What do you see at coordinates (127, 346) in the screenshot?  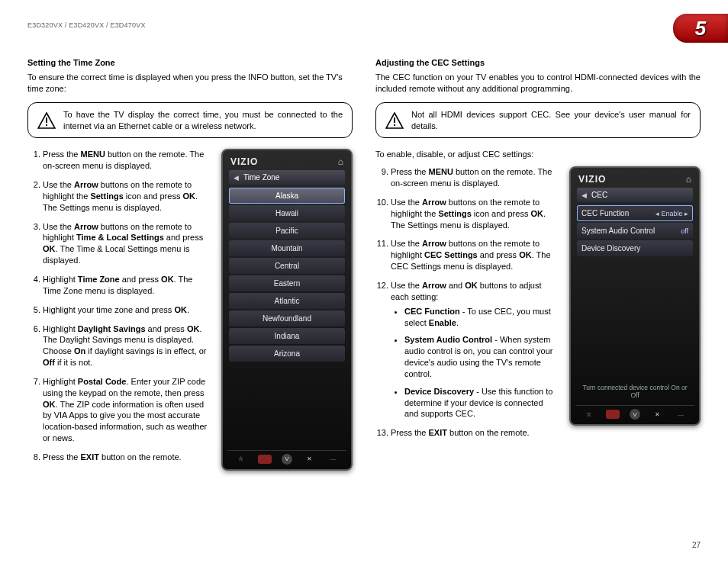 I see `step-6: Highlight Daylight Savings and press OK.…` at bounding box center [127, 346].